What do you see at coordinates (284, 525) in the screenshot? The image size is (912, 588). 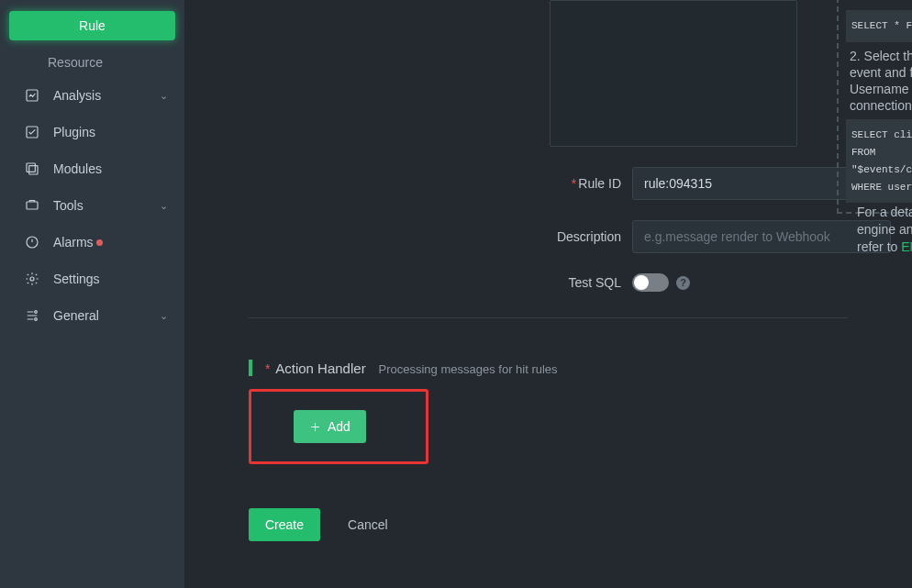 I see `create-button: Create` at bounding box center [284, 525].